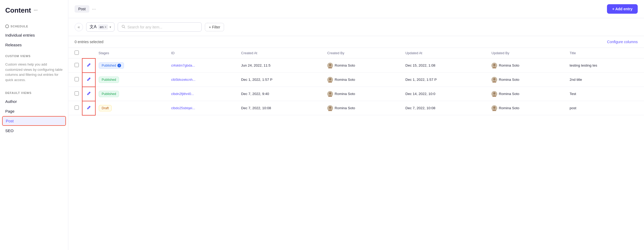  I want to click on row-id-cell: clbdn2fjithnl0..., so click(203, 94).